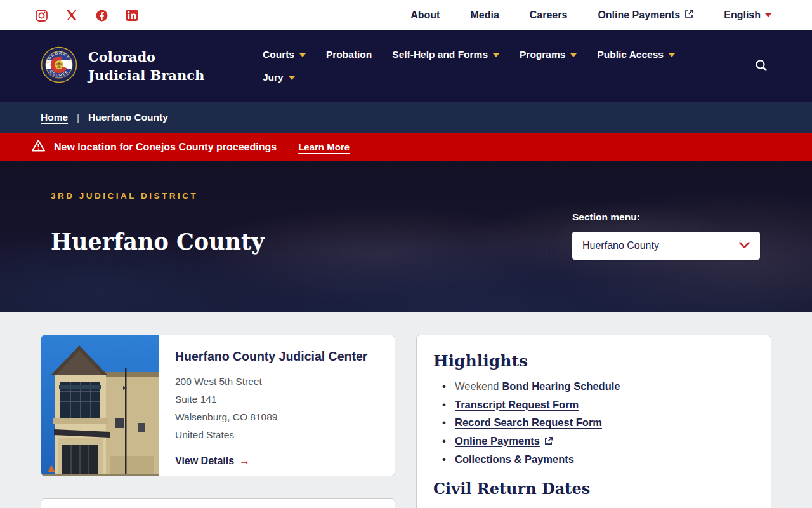 The width and height of the screenshot is (812, 508). Describe the element at coordinates (148, 66) in the screenshot. I see `site-title: Colorado Judicial Branch` at that location.